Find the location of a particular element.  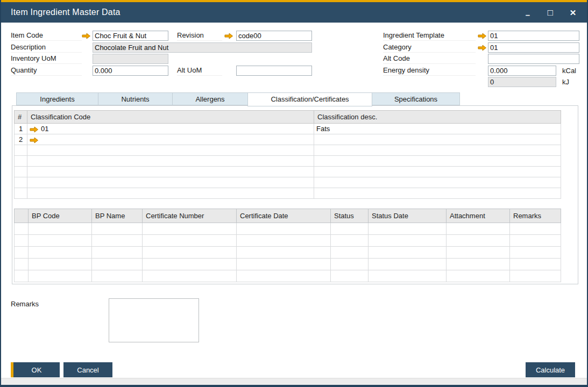

alt-uom-input is located at coordinates (274, 71).